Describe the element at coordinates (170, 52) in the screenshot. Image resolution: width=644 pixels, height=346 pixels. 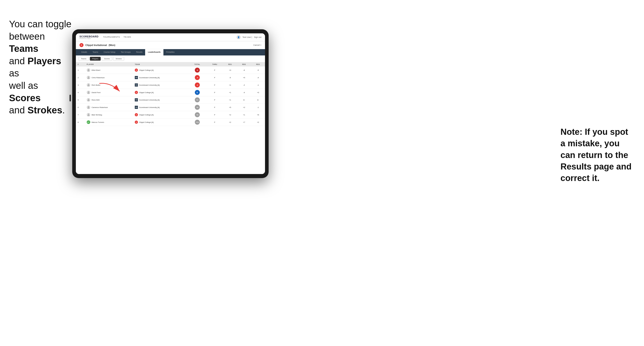
I see `tab-nav: Details Teams Course Setup Tee Groups Re…` at that location.